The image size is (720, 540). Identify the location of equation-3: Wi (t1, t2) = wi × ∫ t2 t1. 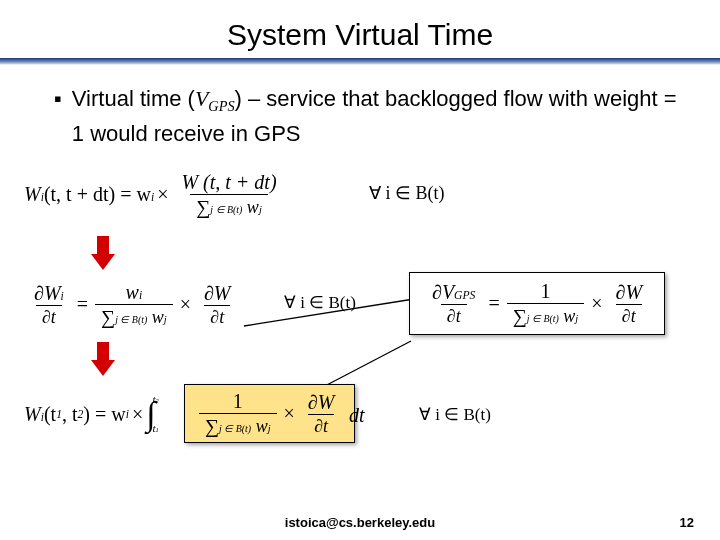
(92, 414).